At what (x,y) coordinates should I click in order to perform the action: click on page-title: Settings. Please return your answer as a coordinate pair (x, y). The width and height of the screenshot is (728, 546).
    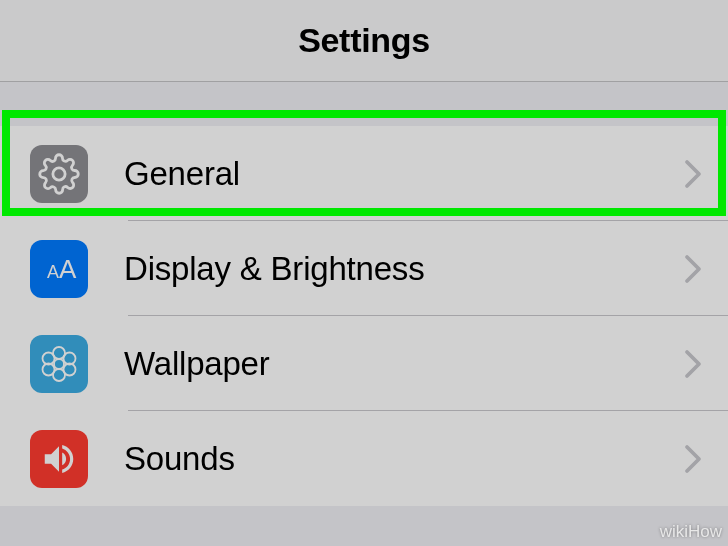
    Looking at the image, I should click on (364, 40).